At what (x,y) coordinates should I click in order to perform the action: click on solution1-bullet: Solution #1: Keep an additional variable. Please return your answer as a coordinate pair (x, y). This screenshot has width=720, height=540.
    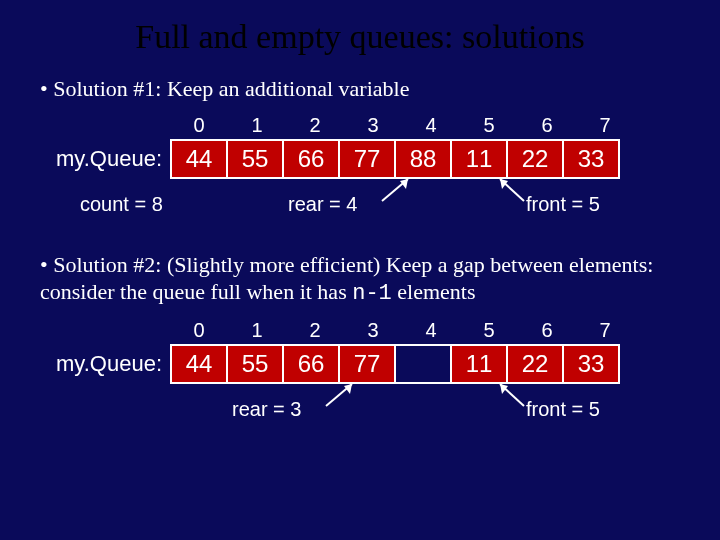
    Looking at the image, I should click on (360, 89).